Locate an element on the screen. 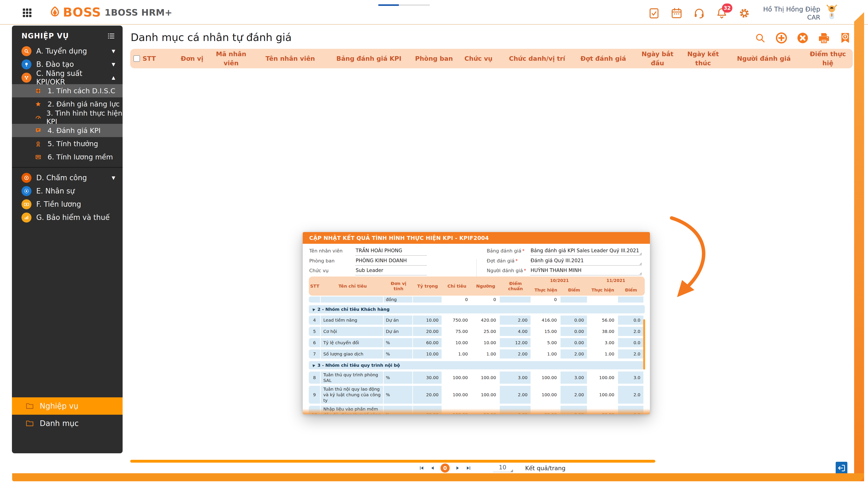  chevron-down-icon: ▼ is located at coordinates (114, 65).